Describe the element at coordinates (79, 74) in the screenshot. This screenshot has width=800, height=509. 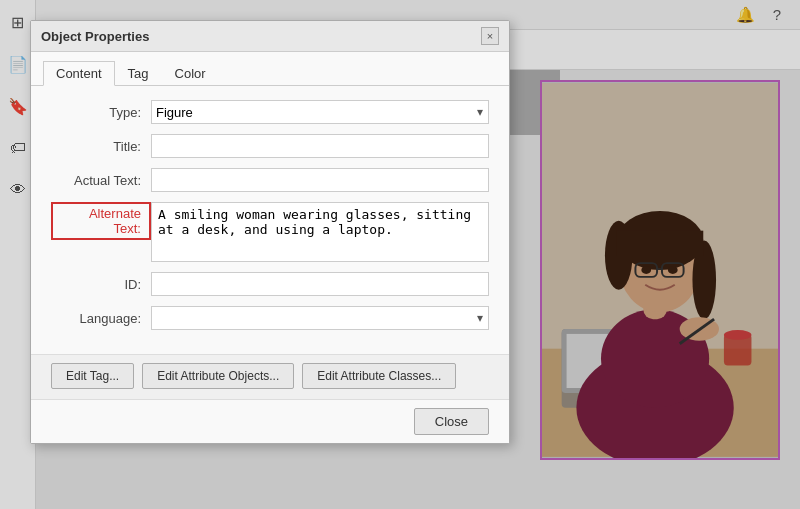
I see `tab-content: Content` at that location.